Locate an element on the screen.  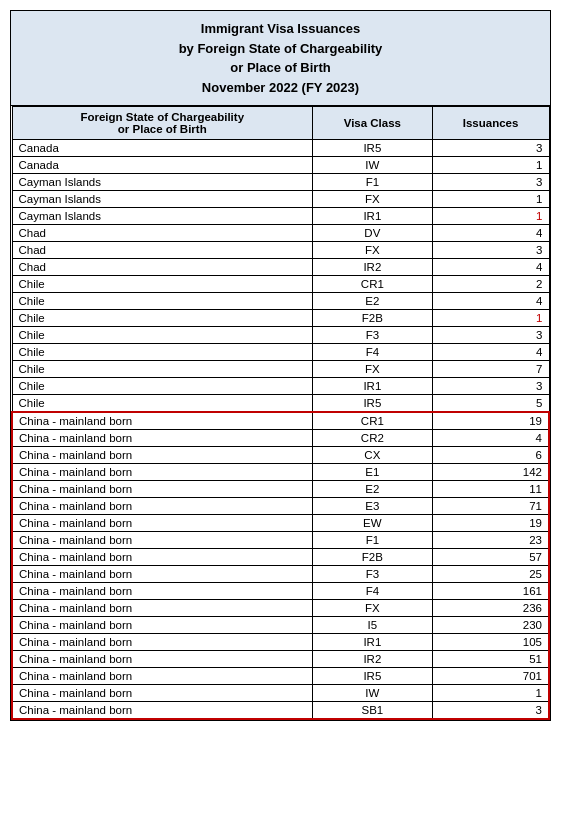
cell-issuances: 71 is located at coordinates (490, 506).